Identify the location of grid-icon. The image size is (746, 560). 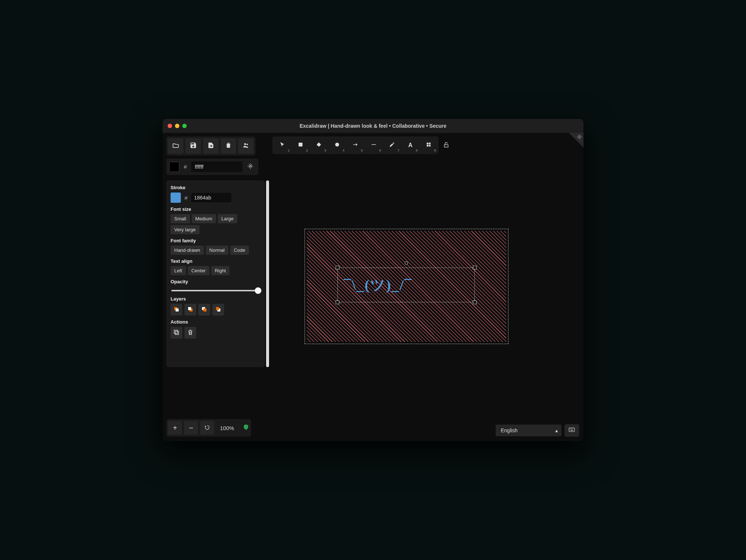
(429, 145).